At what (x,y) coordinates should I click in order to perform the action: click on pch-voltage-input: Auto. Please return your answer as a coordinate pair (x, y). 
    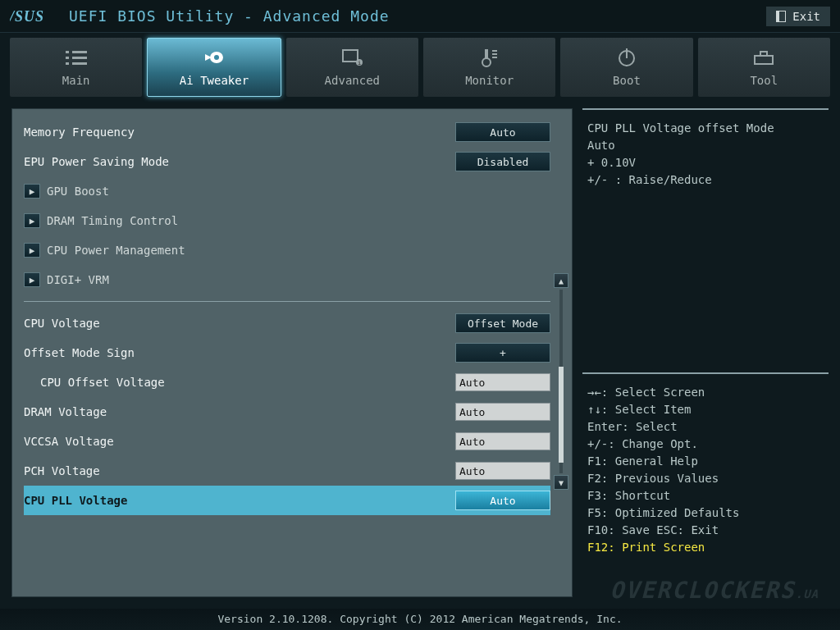
    Looking at the image, I should click on (503, 471).